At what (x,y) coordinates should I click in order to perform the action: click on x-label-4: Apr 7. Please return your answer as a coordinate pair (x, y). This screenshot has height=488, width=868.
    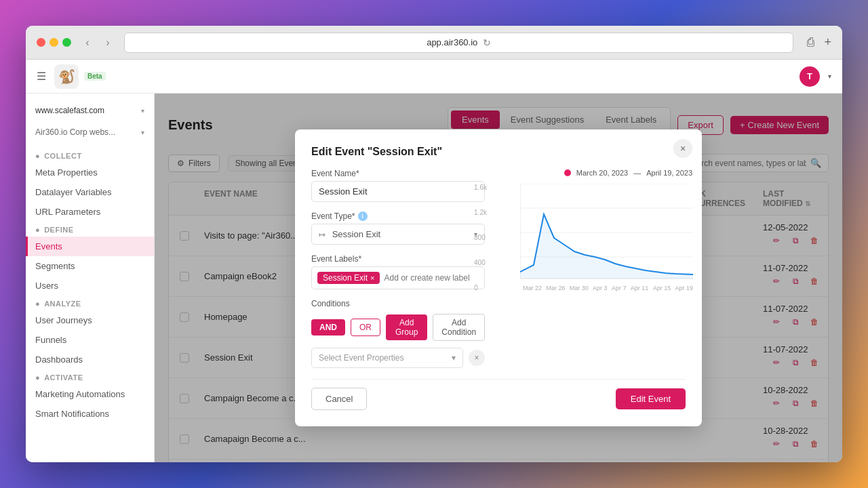
    Looking at the image, I should click on (619, 288).